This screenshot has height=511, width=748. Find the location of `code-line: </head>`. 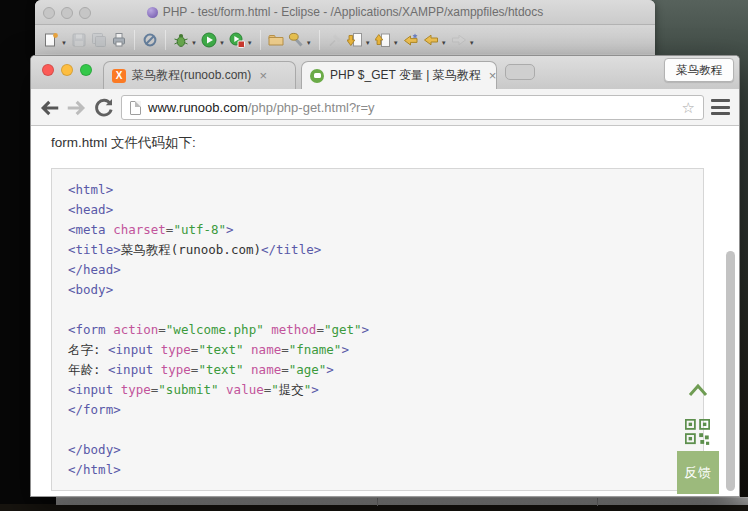

code-line: </head> is located at coordinates (386, 270).